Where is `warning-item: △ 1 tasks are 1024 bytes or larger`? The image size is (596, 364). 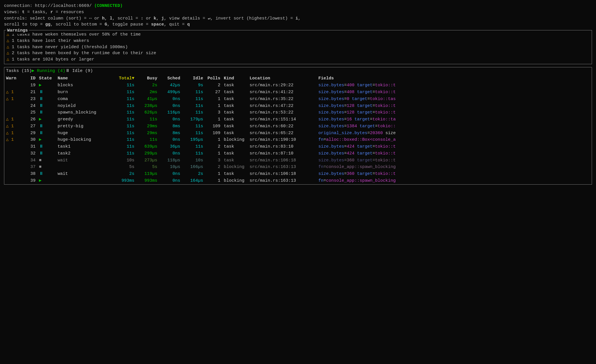 warning-item: △ 1 tasks are 1024 bytes or larger is located at coordinates (298, 60).